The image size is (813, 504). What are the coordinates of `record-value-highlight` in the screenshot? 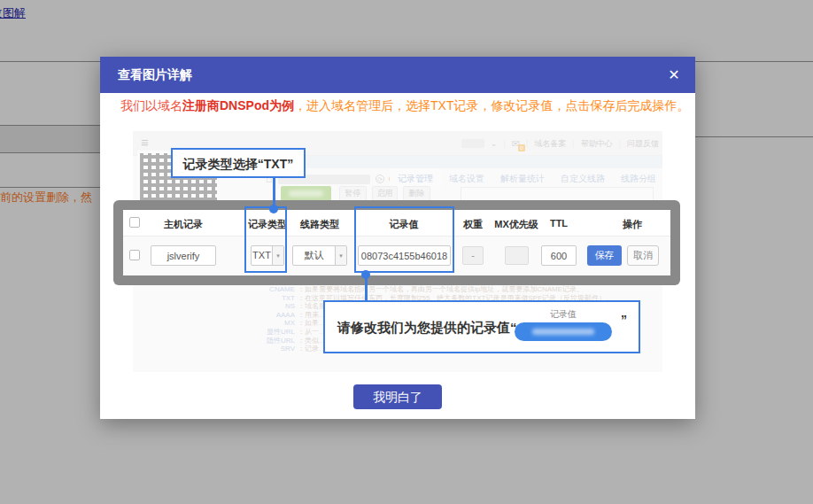 It's located at (404, 239).